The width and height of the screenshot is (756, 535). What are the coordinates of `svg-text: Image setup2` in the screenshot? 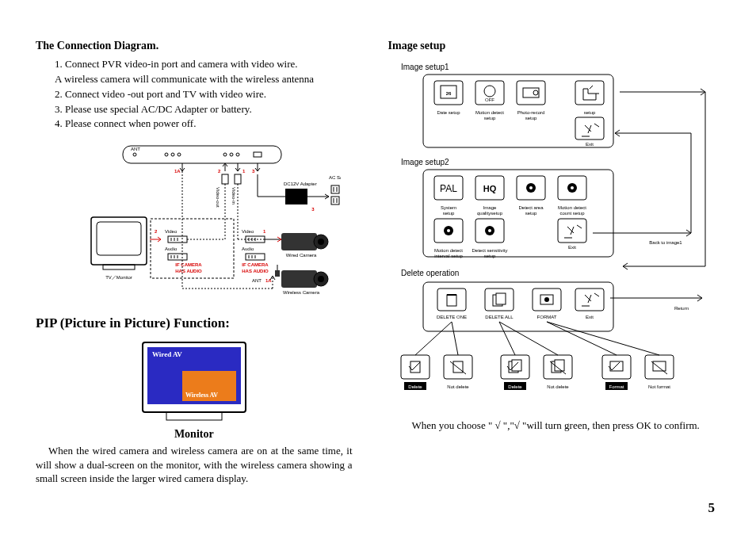 It's located at (425, 162).